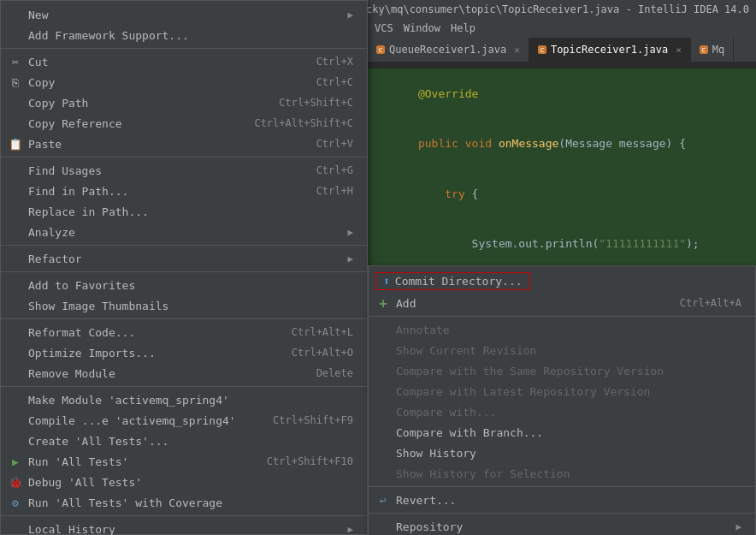 This screenshot has width=756, height=535. What do you see at coordinates (517, 50) in the screenshot?
I see `tab-close-queue: ×` at bounding box center [517, 50].